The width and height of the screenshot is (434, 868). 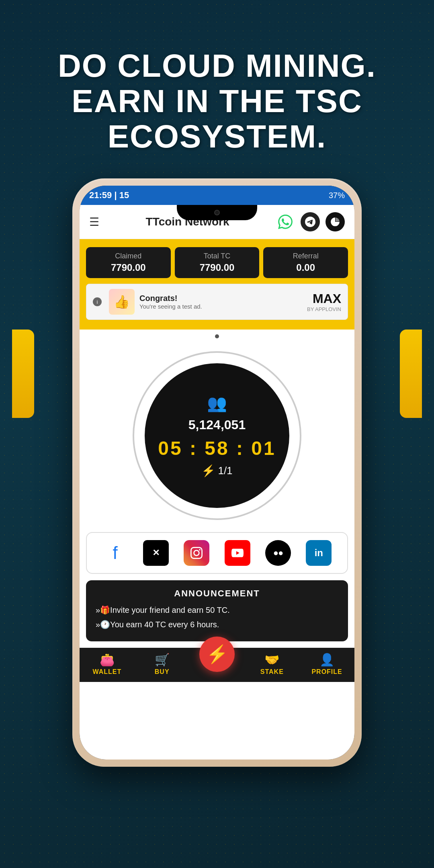 What do you see at coordinates (217, 610) in the screenshot?
I see `announcement-item-1: »🎁Invite your friend and earn 50 TC.` at bounding box center [217, 610].